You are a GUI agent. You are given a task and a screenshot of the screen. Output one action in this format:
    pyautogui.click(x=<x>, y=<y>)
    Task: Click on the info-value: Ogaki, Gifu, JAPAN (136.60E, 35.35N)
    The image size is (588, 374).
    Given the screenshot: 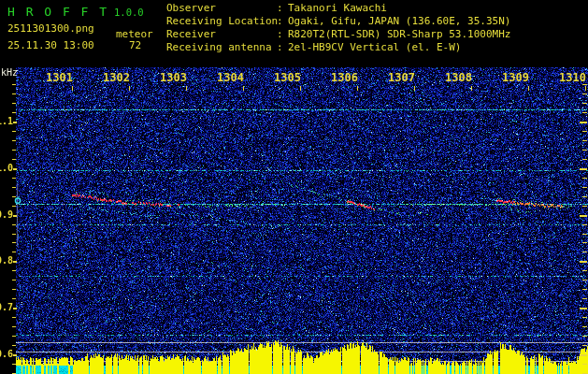 What is the action you would take?
    pyautogui.click(x=399, y=22)
    